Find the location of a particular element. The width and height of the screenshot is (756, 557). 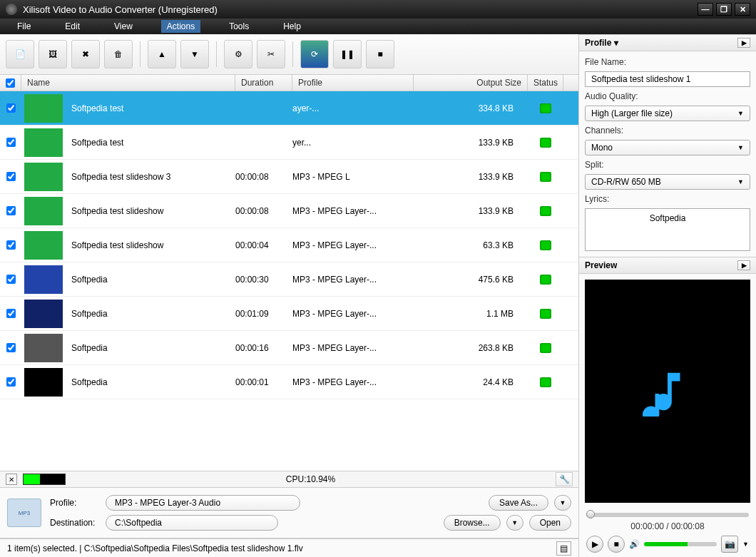

split-combo: CD-R/RW 650 MB▼ is located at coordinates (668, 182).